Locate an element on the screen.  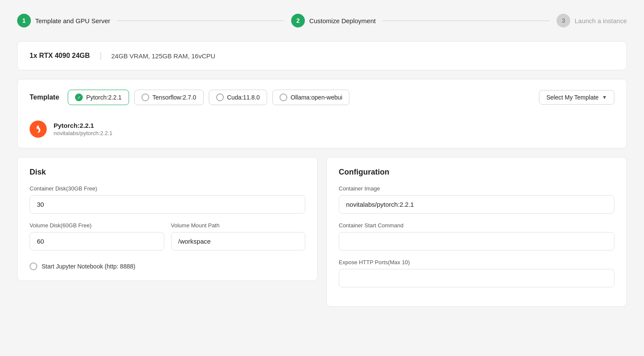
radio-icon-cuda is located at coordinates (220, 97).